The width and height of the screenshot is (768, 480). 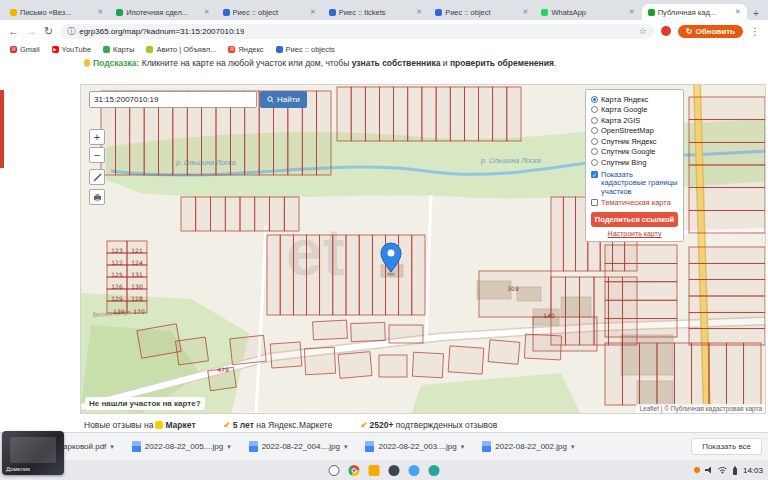 What do you see at coordinates (25, 50) in the screenshot?
I see `bookmark-item: MGmail` at bounding box center [25, 50].